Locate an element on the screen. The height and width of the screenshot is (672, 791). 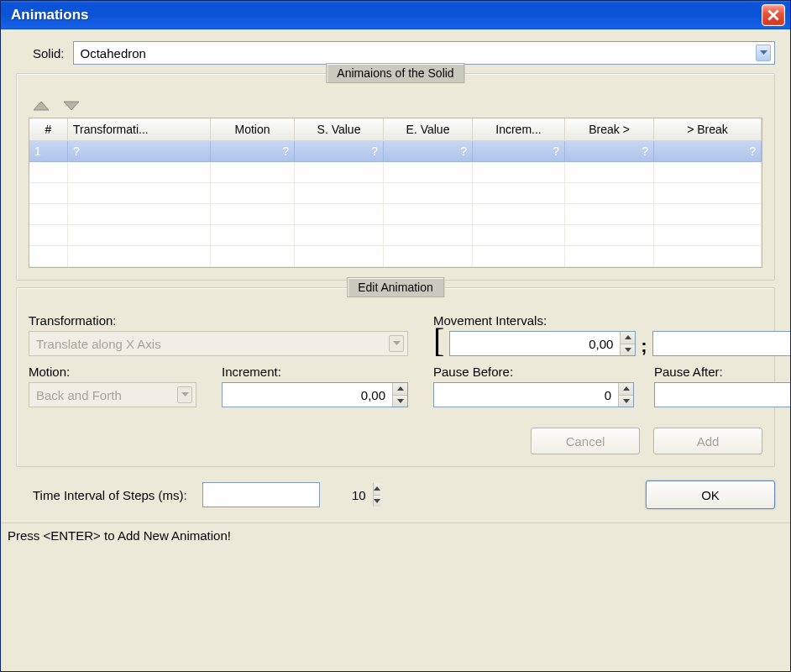
col-motion: Motion is located at coordinates (253, 129).